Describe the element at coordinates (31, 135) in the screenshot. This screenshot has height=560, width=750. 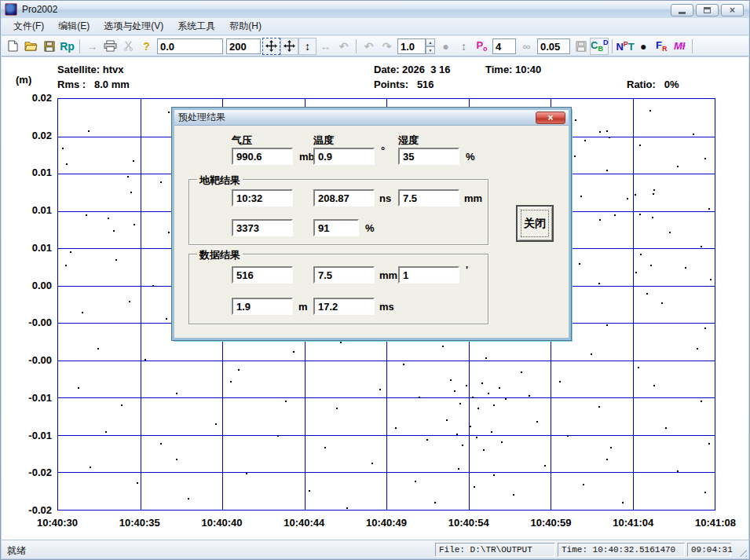
I see `y-tick-label: 0.02` at that location.